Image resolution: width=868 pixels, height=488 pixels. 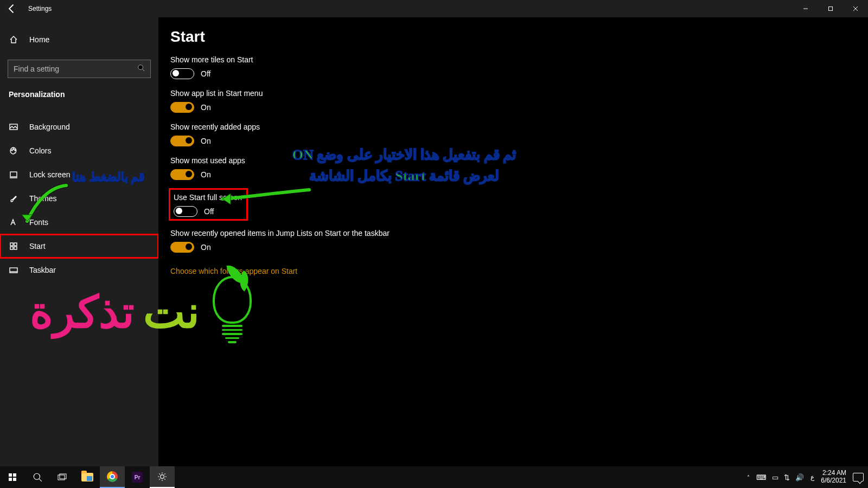 What do you see at coordinates (775, 477) in the screenshot?
I see `battery-icon: ▭` at bounding box center [775, 477].